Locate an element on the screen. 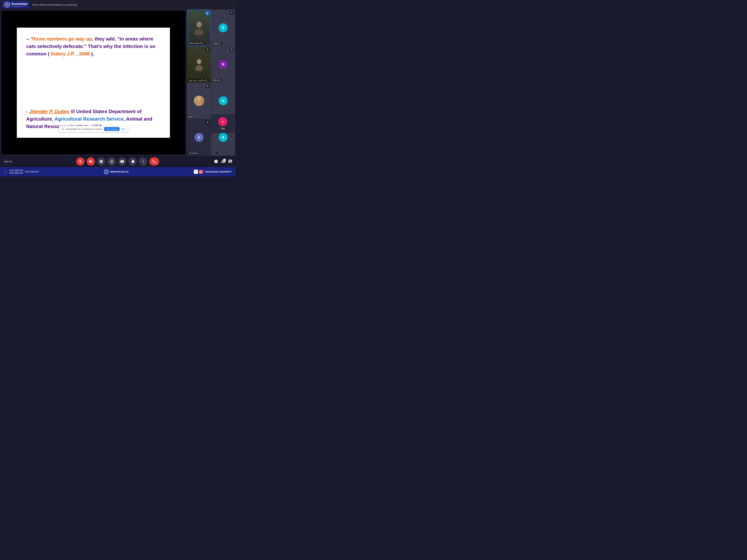  phone1: 0750 3000 600 is located at coordinates (16, 170).